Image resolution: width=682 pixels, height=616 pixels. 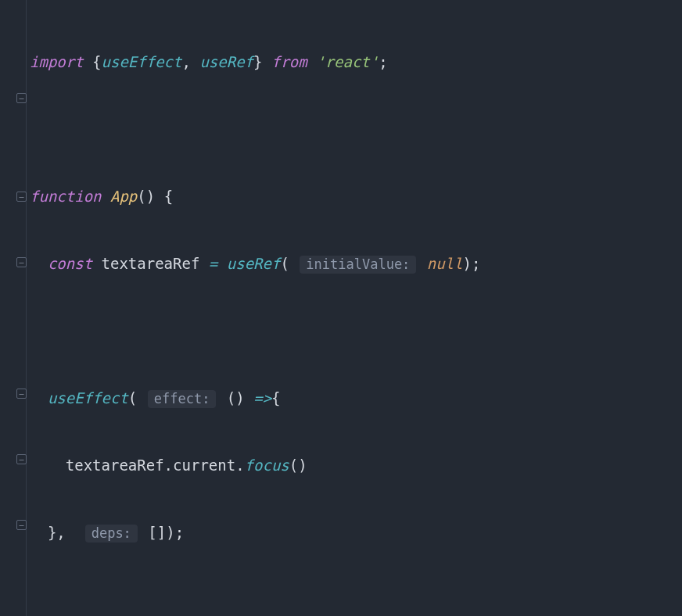 What do you see at coordinates (124, 196) in the screenshot?
I see `function-name: App` at bounding box center [124, 196].